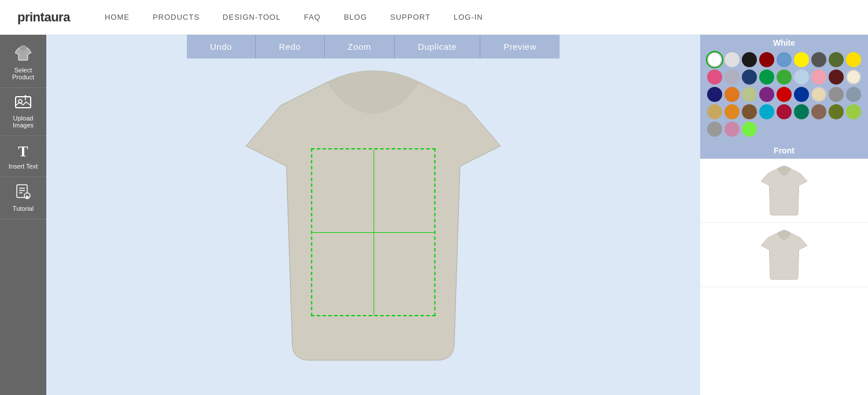  What do you see at coordinates (290, 46) in the screenshot?
I see `toolbar-btn-redo: Redo` at bounding box center [290, 46].